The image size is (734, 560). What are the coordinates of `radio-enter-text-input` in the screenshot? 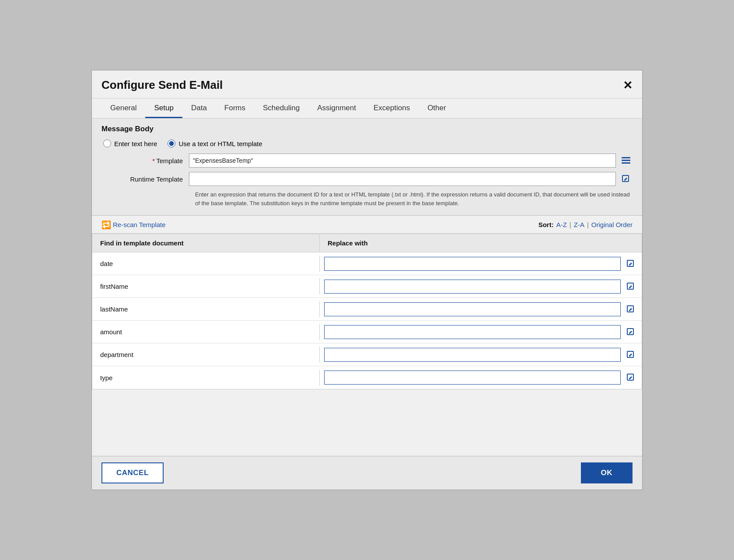 It's located at (107, 144).